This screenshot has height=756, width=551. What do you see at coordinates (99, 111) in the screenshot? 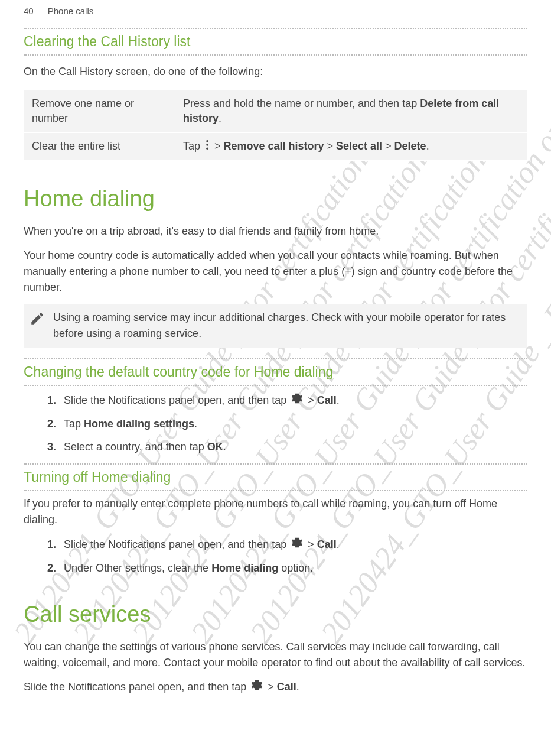
I see `table-cell-label: Remove one name or number` at bounding box center [99, 111].